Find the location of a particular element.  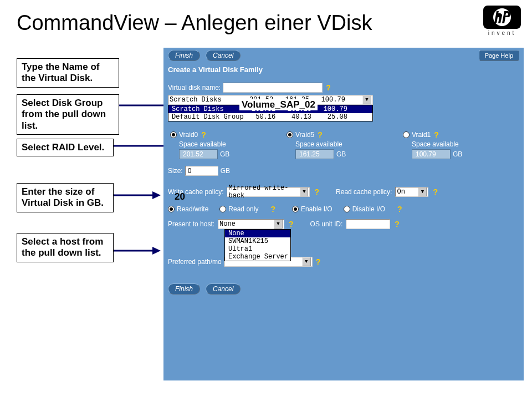

write-cache-select: Mirrored write-back ▼ is located at coordinates (268, 192).